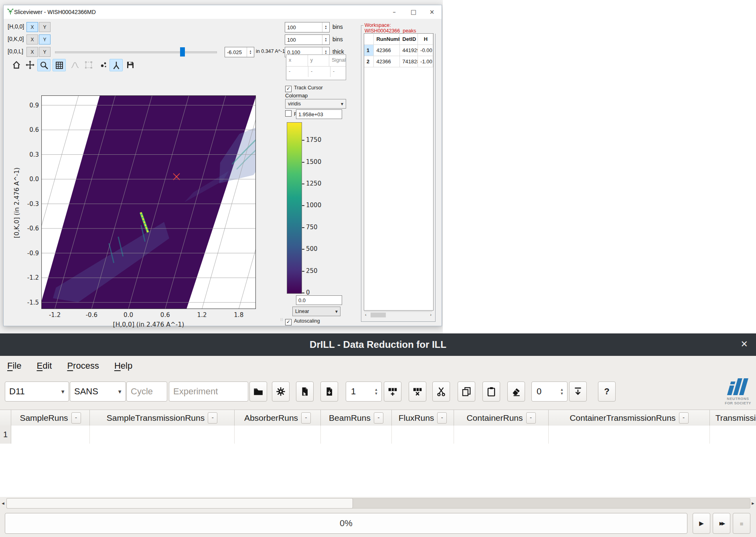 The image size is (756, 537). What do you see at coordinates (441, 392) in the screenshot?
I see `cut-button` at bounding box center [441, 392].